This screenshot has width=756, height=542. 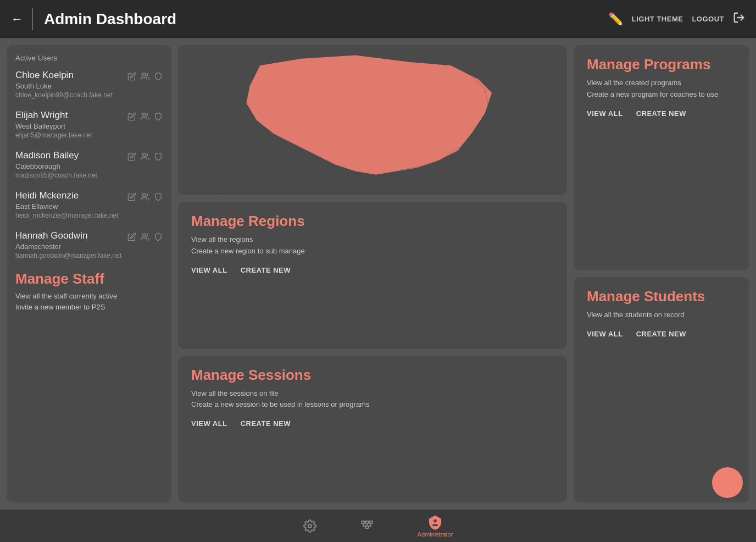 What do you see at coordinates (605, 334) in the screenshot?
I see `students-view-all-button: VIEW ALL` at bounding box center [605, 334].